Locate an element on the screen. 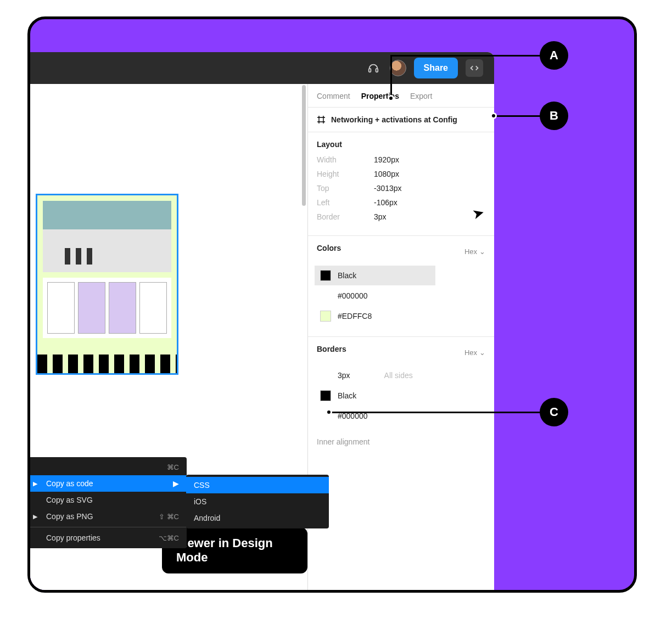 The width and height of the screenshot is (672, 630). frame-icon is located at coordinates (321, 120).